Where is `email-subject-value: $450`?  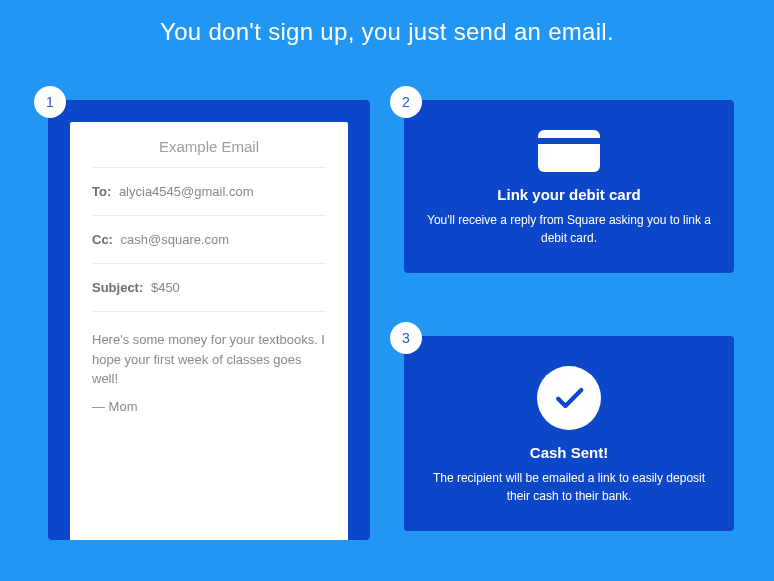
email-subject-value: $450 is located at coordinates (166, 288).